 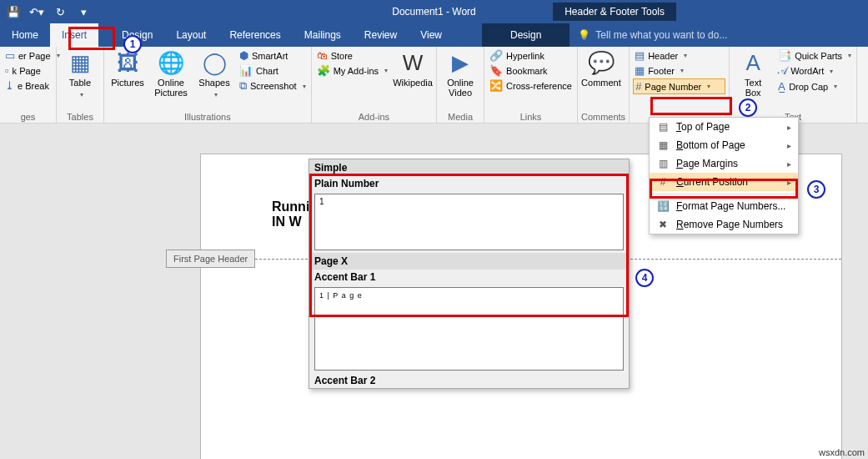 I want to click on document-title: Document1 - Word, so click(x=434, y=12).